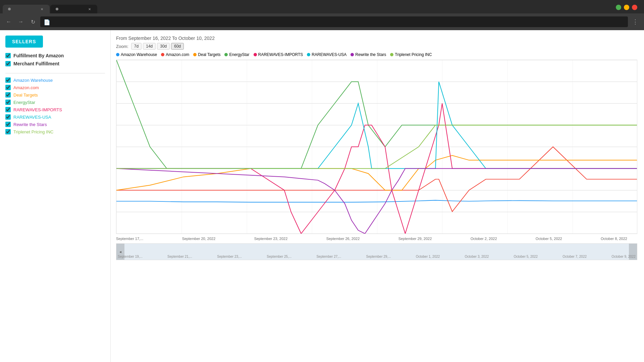 Image resolution: width=644 pixels, height=362 pixels. Describe the element at coordinates (380, 46) in the screenshot. I see `zoom-controls: Zoom: 7d 14d 30d 60d` at that location.